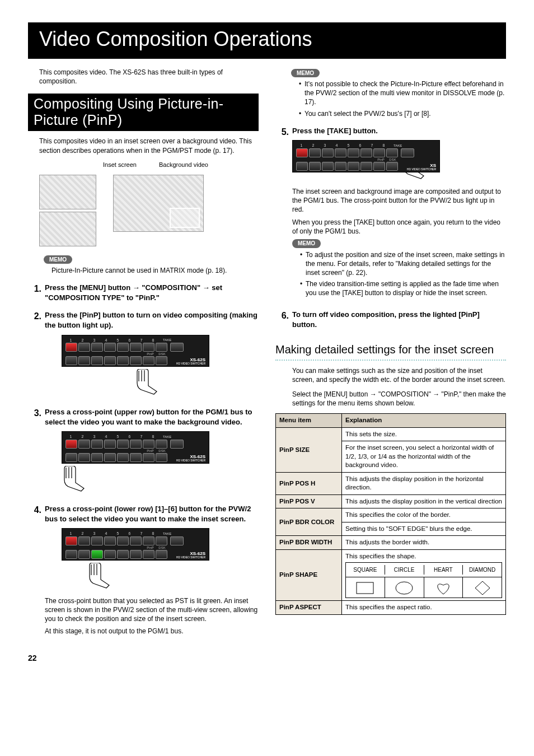  Describe the element at coordinates (443, 570) in the screenshot. I see `shape-heart-label: HEART` at that location.